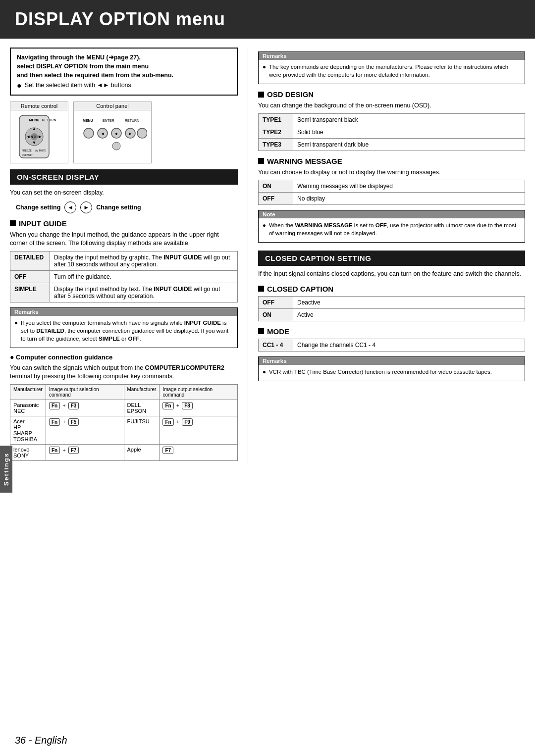 This screenshot has width=535, height=756. Describe the element at coordinates (392, 186) in the screenshot. I see `table-row: ON Warning messages will be displayed` at that location.